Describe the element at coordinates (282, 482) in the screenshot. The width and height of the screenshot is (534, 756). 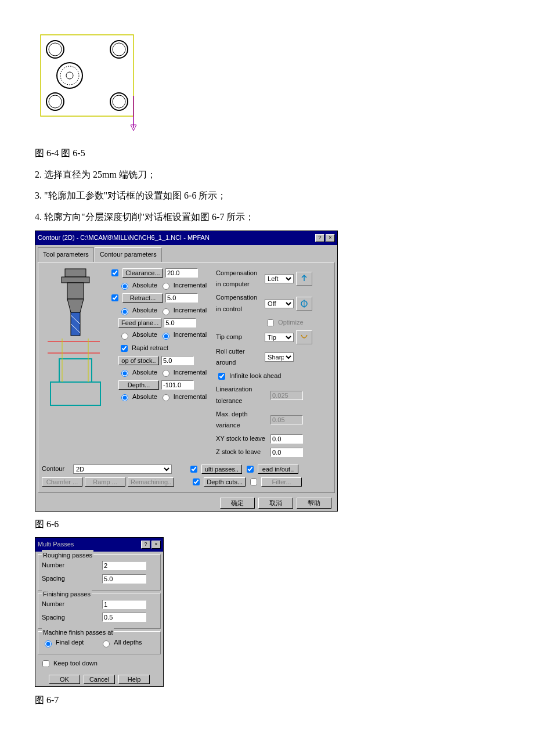
I see `filter-button: Filter...` at that location.